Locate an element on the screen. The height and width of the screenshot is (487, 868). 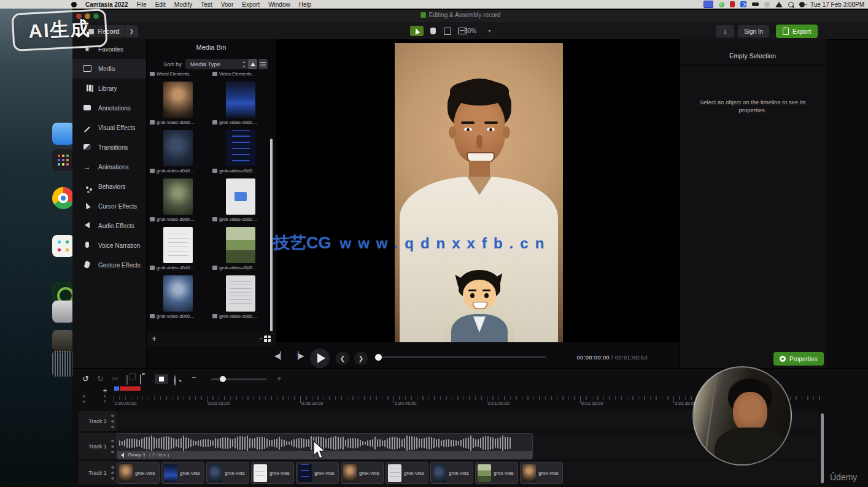
sort-by-dropdown: Media Type ▲▼ is located at coordinates (217, 64).